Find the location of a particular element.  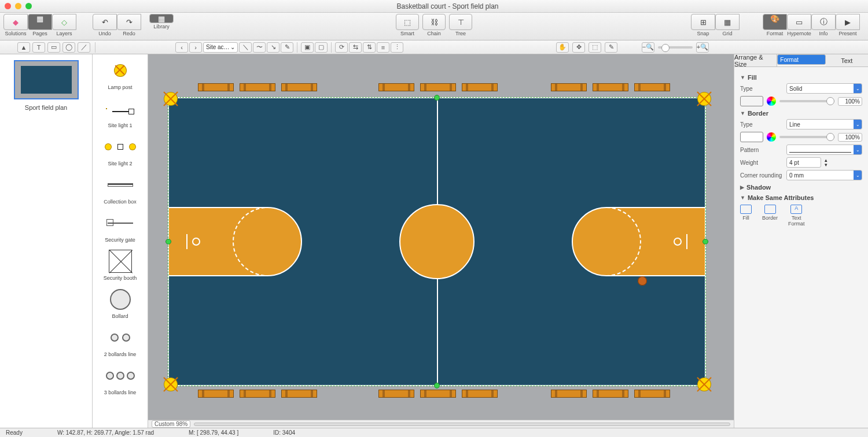

tree-button: ⊤ is located at coordinates (461, 22).